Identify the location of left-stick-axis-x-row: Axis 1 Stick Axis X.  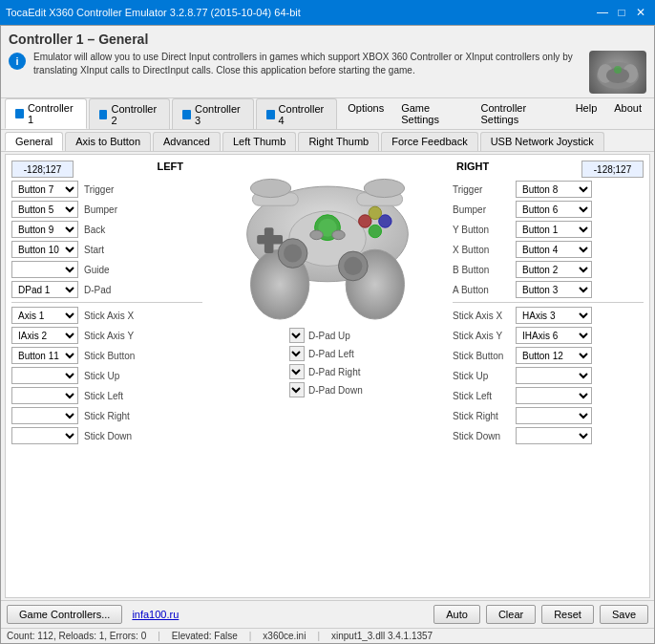
(107, 315).